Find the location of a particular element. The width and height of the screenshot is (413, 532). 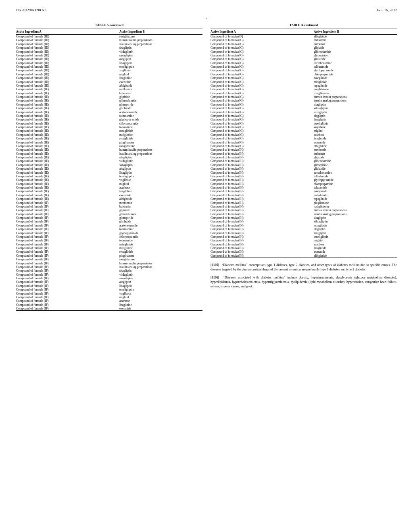

table-row: Compound of formula (IG)glibenclamide is located at coordinates (304, 52).